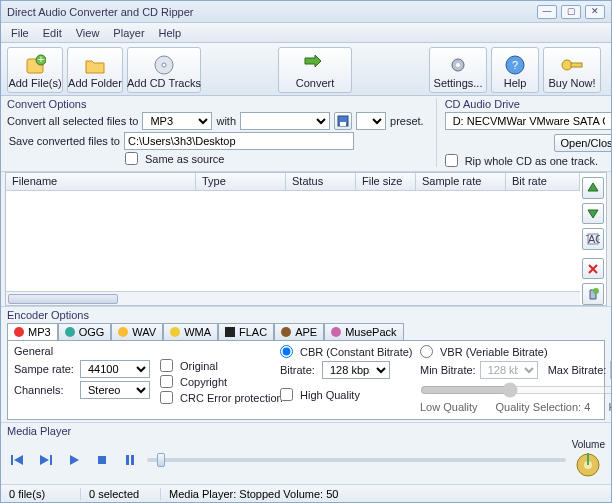 This screenshot has height=503, width=612. I want to click on col-type: Type, so click(241, 182).